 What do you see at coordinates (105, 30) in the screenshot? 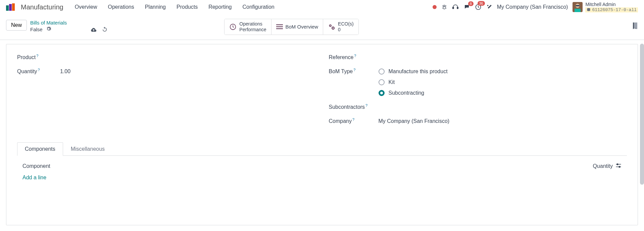
I see `discard-icon` at bounding box center [105, 30].